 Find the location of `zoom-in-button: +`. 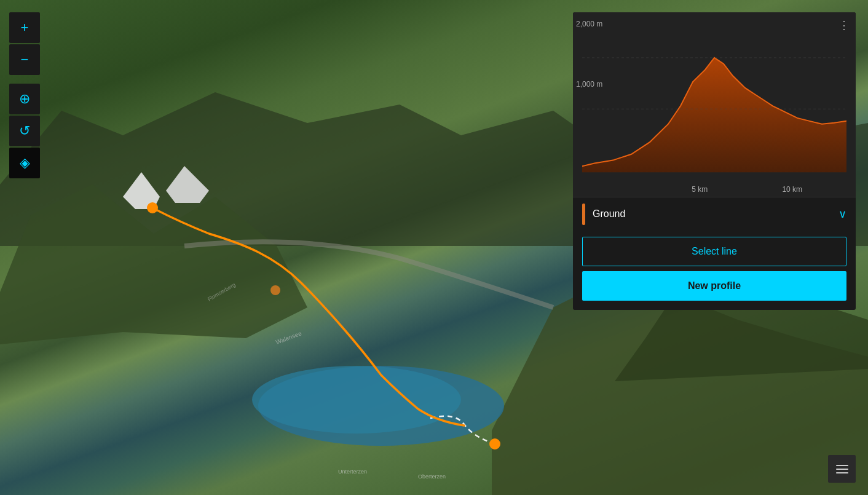

zoom-in-button: + is located at coordinates (25, 28).